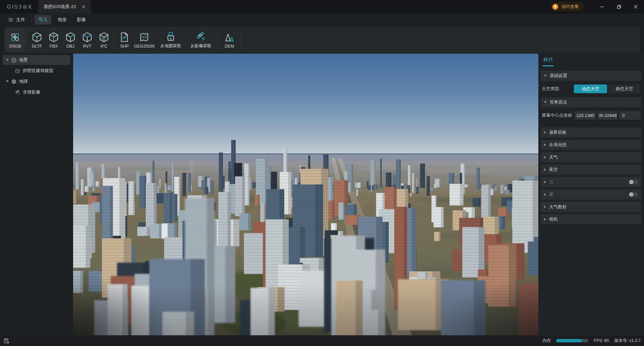 The height and width of the screenshot is (346, 644). I want to click on altitude-field: 0, so click(630, 115).